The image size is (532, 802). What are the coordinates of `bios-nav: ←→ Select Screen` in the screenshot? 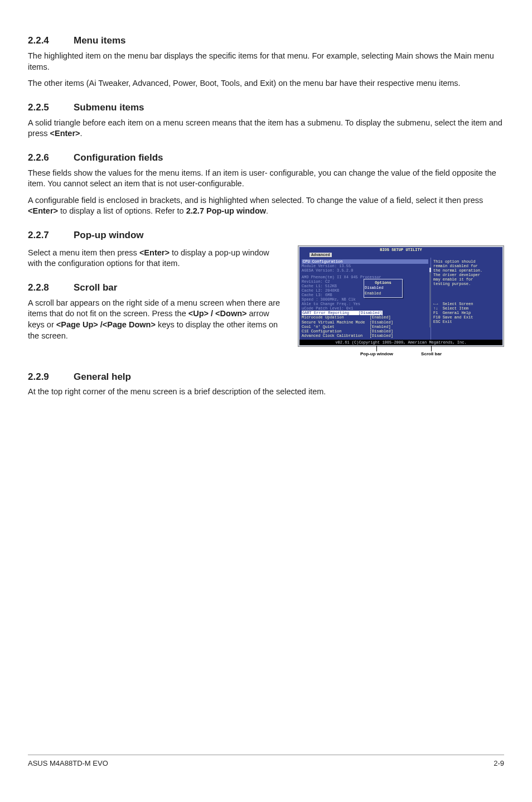 It's located at (467, 304).